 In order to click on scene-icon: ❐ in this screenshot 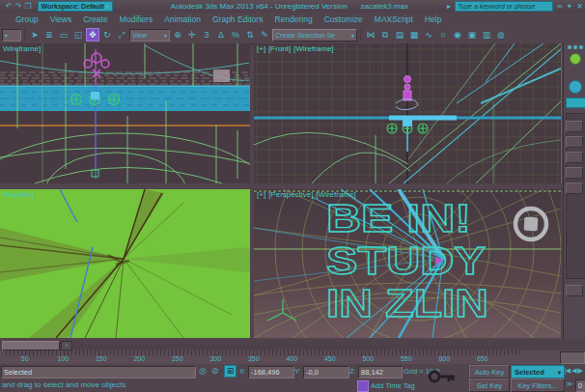, I will do `click(27, 7)`.